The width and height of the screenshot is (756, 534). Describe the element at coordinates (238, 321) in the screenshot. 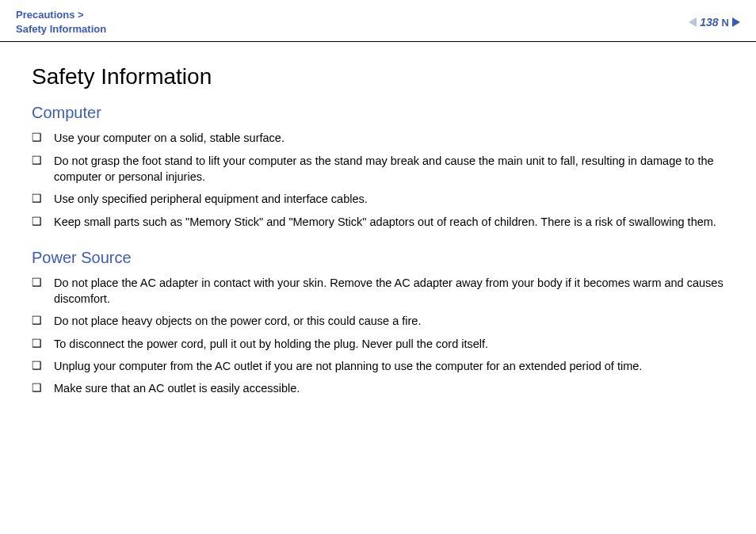

I see `bullet-text: Do not place heavy objects on the power …` at that location.